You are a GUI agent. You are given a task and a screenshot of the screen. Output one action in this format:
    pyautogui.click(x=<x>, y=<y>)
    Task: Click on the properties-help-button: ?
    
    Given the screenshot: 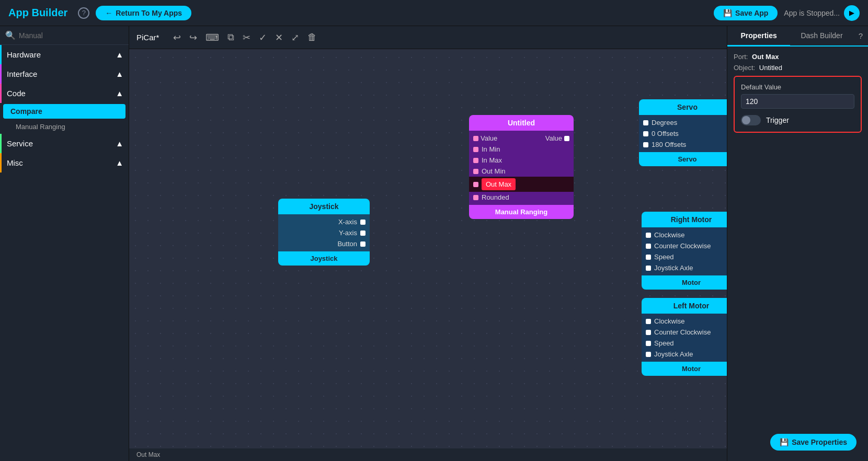 What is the action you would take?
    pyautogui.click(x=861, y=36)
    